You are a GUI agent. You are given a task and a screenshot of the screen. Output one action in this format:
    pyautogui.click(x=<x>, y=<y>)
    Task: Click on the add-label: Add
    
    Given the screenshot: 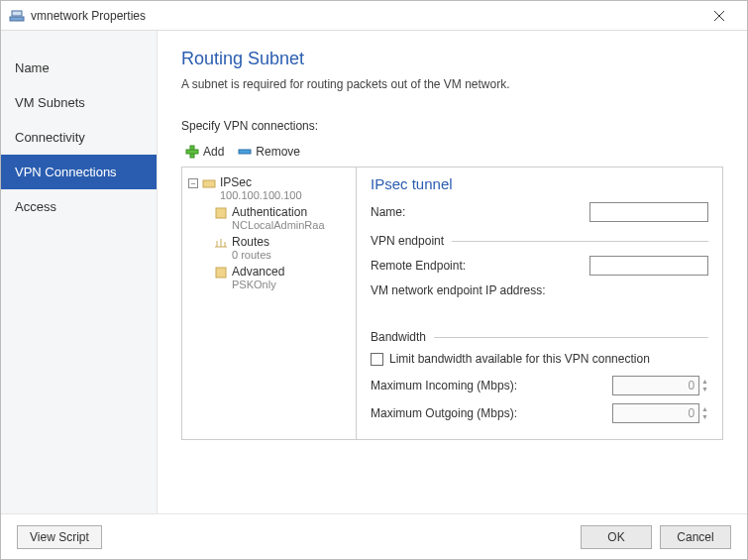 What is the action you would take?
    pyautogui.click(x=214, y=152)
    